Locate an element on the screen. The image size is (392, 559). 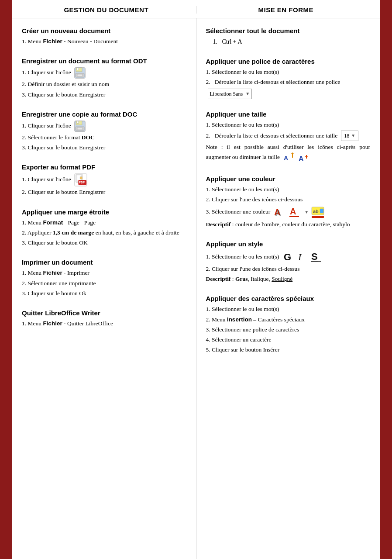
header-row: GESTION DU DOCUMENT MISE EN FORME is located at coordinates (196, 9).